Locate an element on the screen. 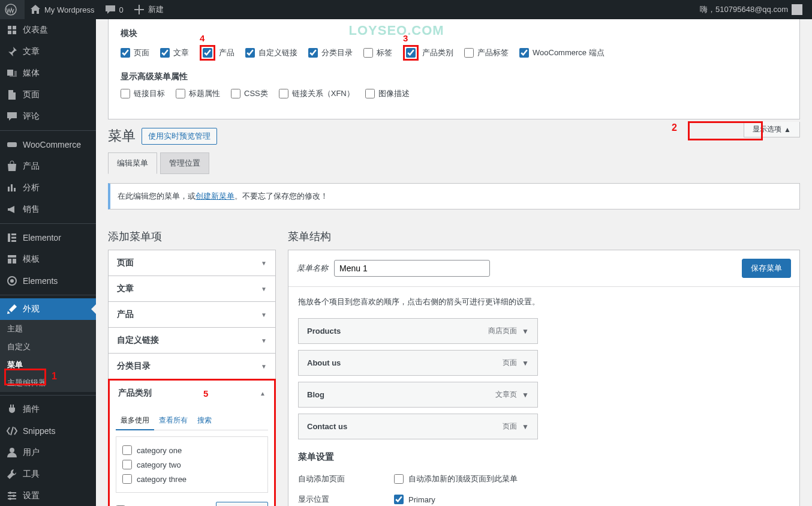  add-to-menu-button: 添加到菜单 is located at coordinates (242, 504).